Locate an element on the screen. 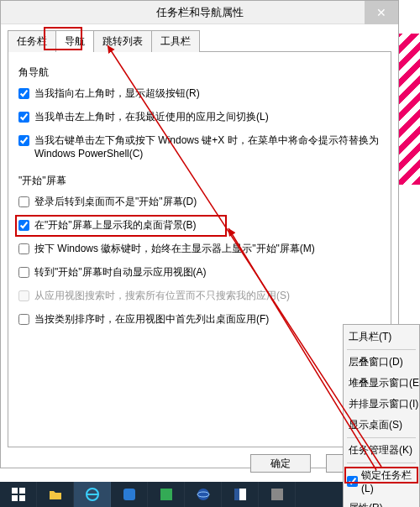 The image size is (420, 507). checkbox-main-monitor is located at coordinates (24, 248).